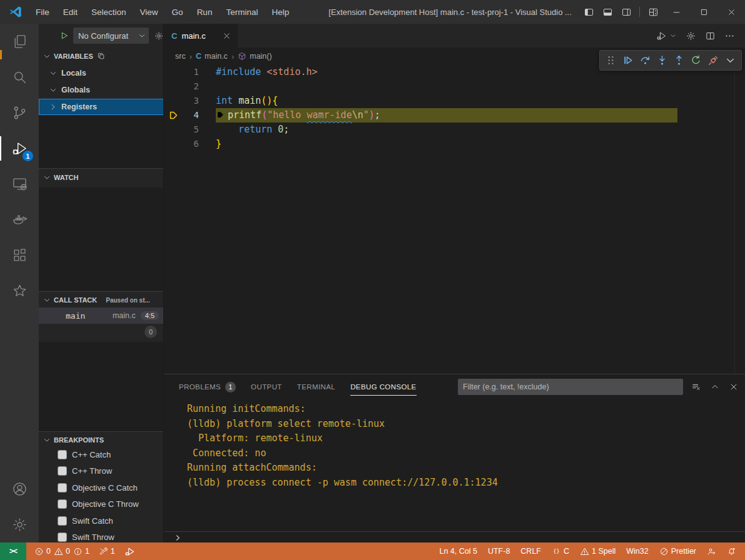  Describe the element at coordinates (111, 36) in the screenshot. I see `launch-configuration-dropdown: No Configurat` at that location.